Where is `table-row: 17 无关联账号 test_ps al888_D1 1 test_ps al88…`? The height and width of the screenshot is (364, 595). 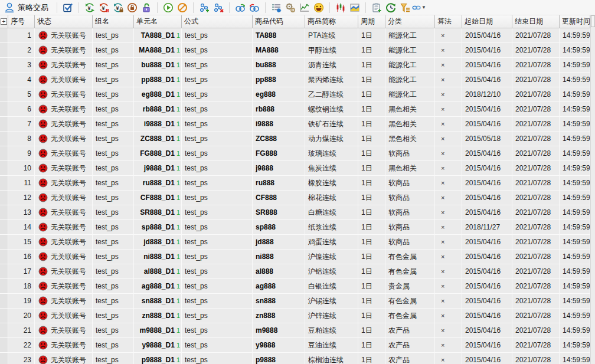
table-row: 17 无关联账号 test_ps al888_D1 1 test_ps al88… is located at coordinates (295, 271).